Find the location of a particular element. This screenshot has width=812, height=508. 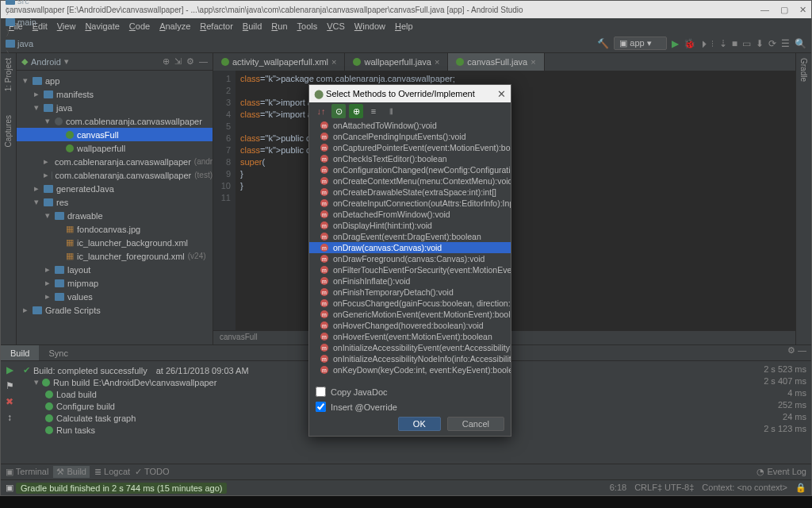

menu-help: Help is located at coordinates (404, 26).